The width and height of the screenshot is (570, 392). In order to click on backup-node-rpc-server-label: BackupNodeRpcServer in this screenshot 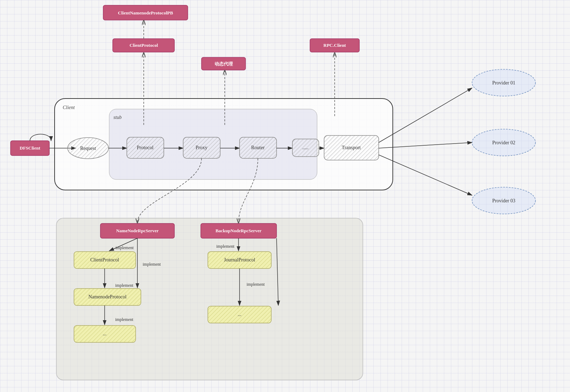, I will do `click(239, 231)`.